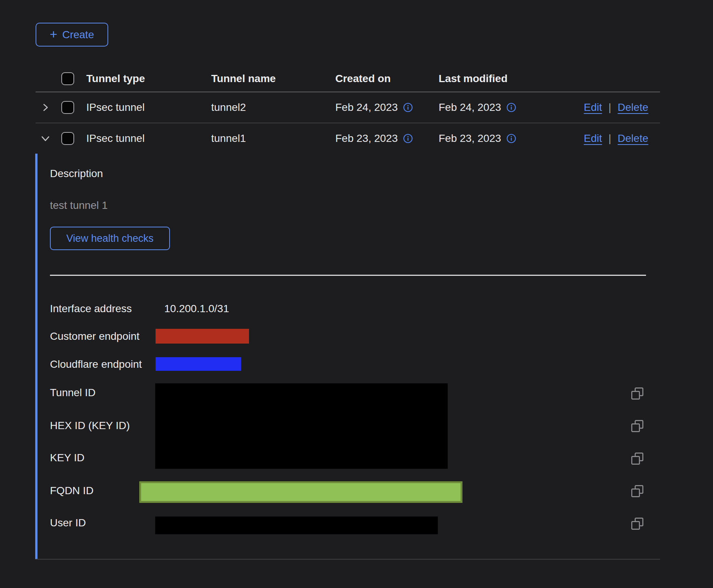 This screenshot has width=713, height=588. I want to click on user-id-redacted-value, so click(297, 525).